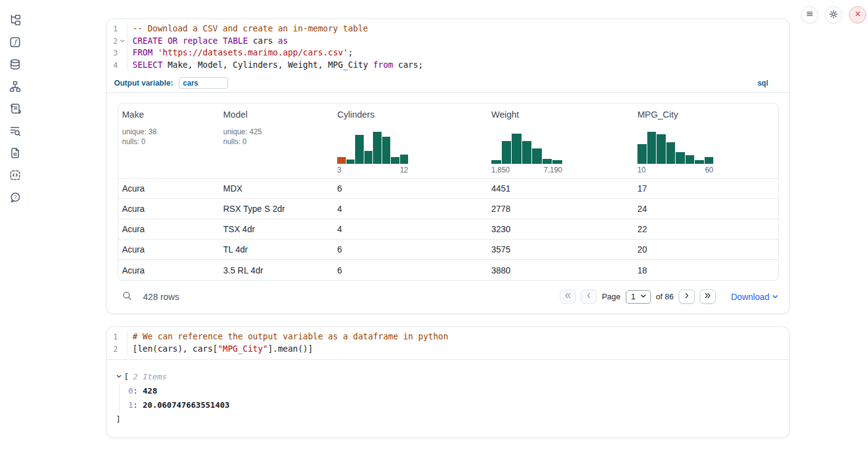 This screenshot has height=449, width=868. I want to click on table-column-header: Modelunique: 425nulls: 0, so click(276, 140).